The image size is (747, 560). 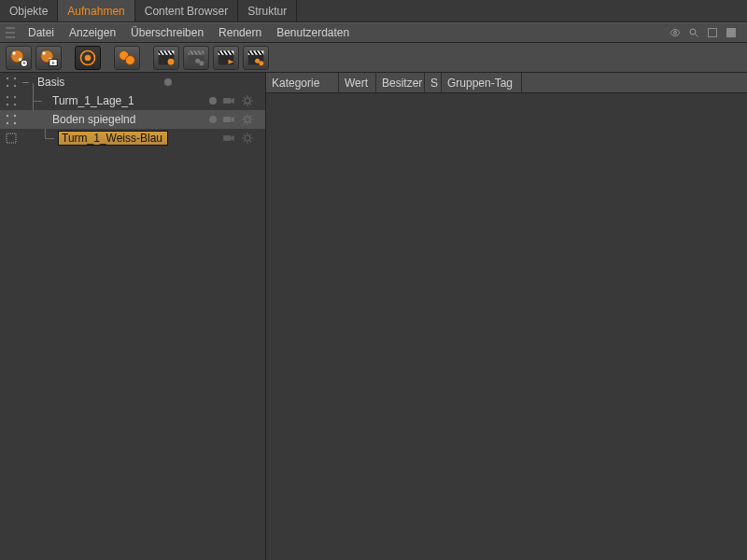 I want to click on menu-anzeigen: Anzeigen, so click(x=92, y=33).